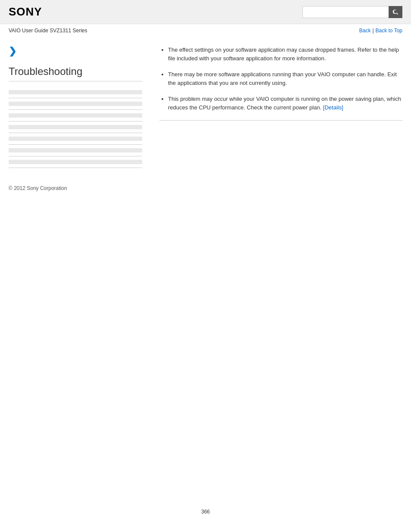 This screenshot has height=532, width=411. I want to click on breadcrumb: VAIO User Guide SVZ1311 Series, so click(48, 31).